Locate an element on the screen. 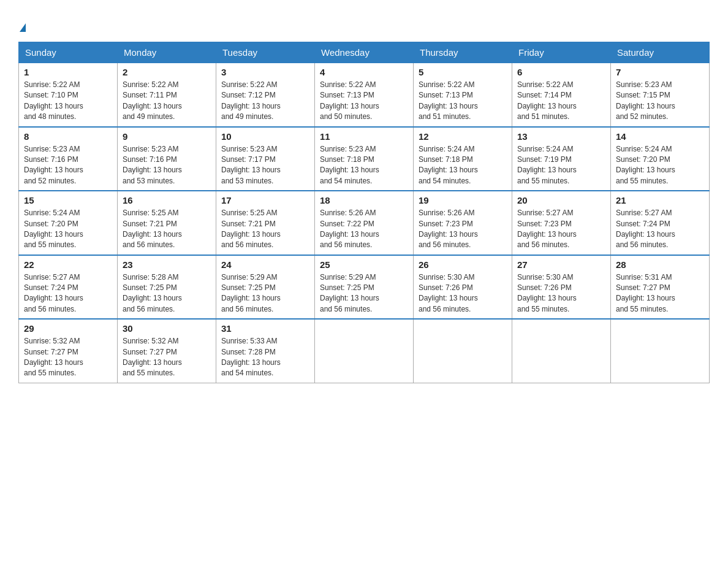 Image resolution: width=728 pixels, height=563 pixels. day-info: Sunrise: 5:22 AMSunset: 7:14 PMDaylight:… is located at coordinates (561, 101).